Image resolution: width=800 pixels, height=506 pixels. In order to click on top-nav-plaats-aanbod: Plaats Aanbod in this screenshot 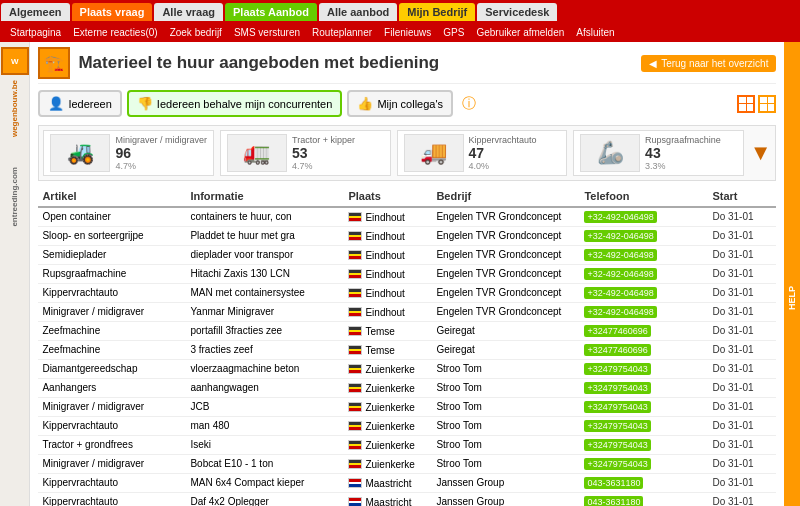, I will do `click(271, 12)`.